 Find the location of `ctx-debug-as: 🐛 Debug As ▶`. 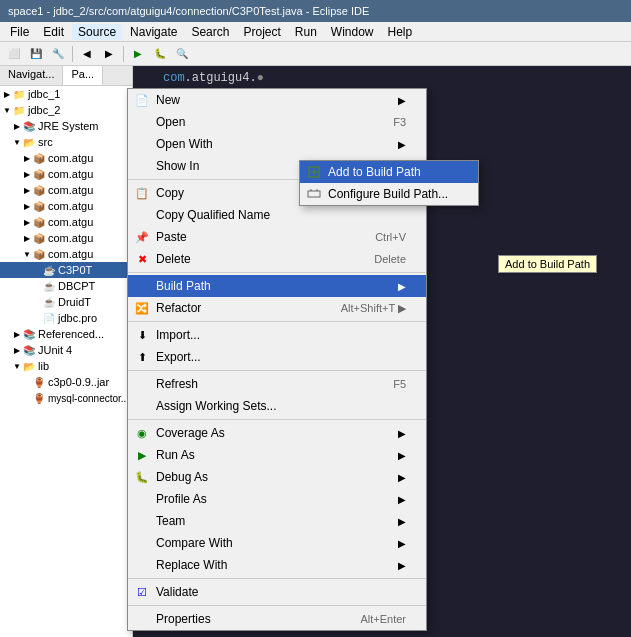

ctx-debug-as: 🐛 Debug As ▶ is located at coordinates (277, 477).